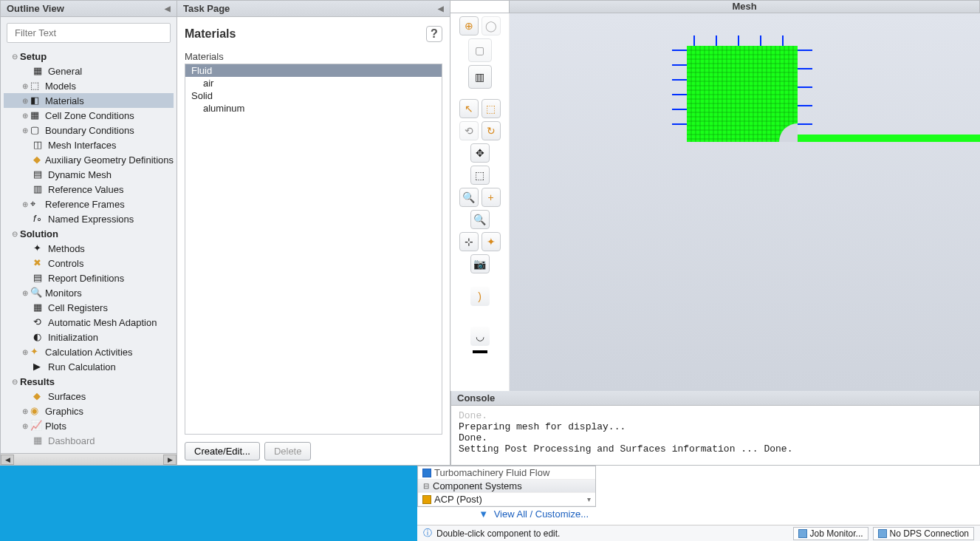 The height and width of the screenshot is (541, 980). What do you see at coordinates (89, 71) in the screenshot?
I see `tree-general: ▦General` at bounding box center [89, 71].